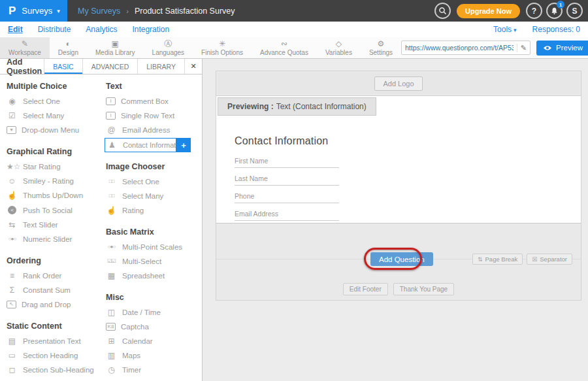 The image size is (588, 381). What do you see at coordinates (55, 276) in the screenshot?
I see `question-type-rank-order: ≡Rank Order` at bounding box center [55, 276].